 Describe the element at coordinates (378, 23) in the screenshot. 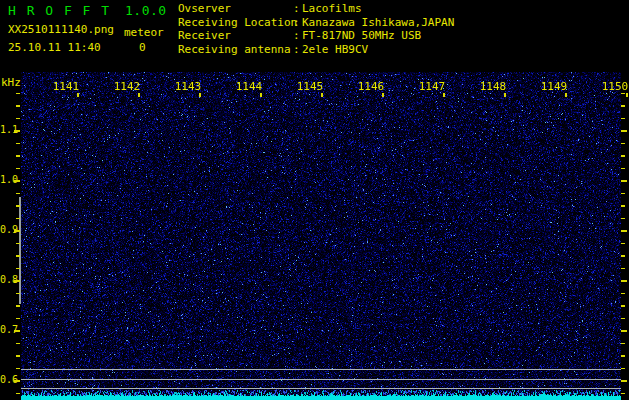

I see `observer-info-value: Kanazawa Ishikawa,JAPAN` at that location.